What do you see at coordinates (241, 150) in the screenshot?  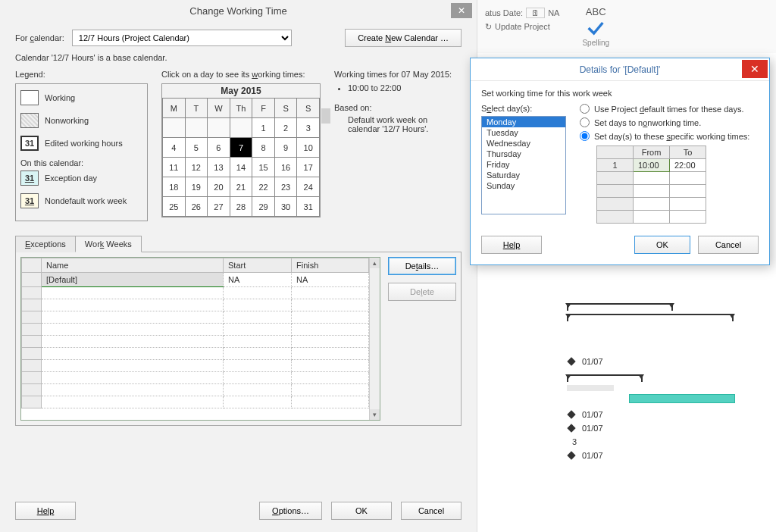 I see `month-calendar: May 2015 MTWThFSS12345678910111213141516…` at bounding box center [241, 150].